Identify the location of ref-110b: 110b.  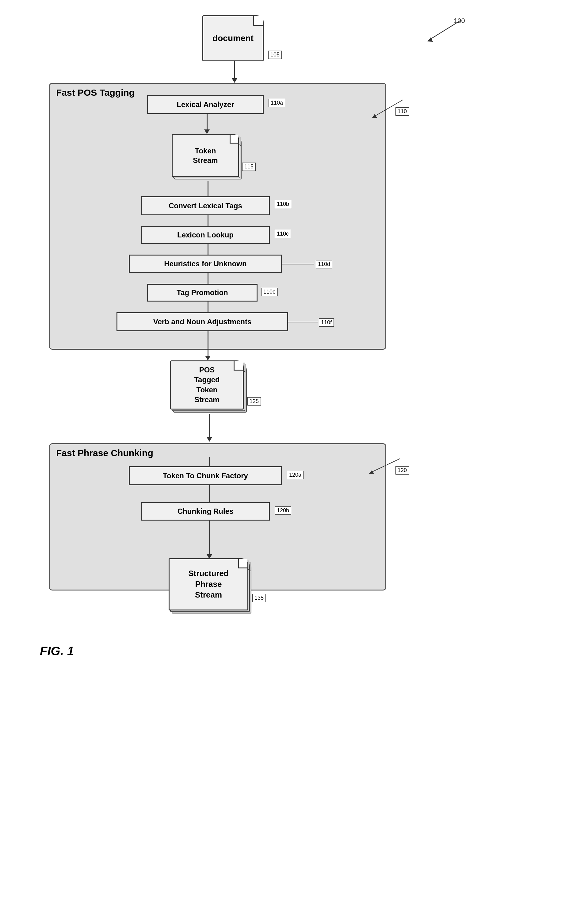
(283, 204).